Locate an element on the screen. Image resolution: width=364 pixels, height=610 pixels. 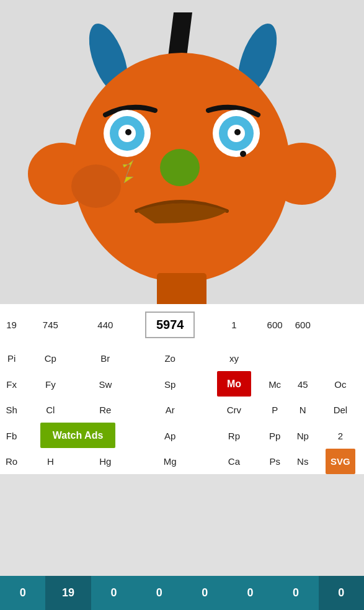
cell-440: 440 is located at coordinates (105, 325).